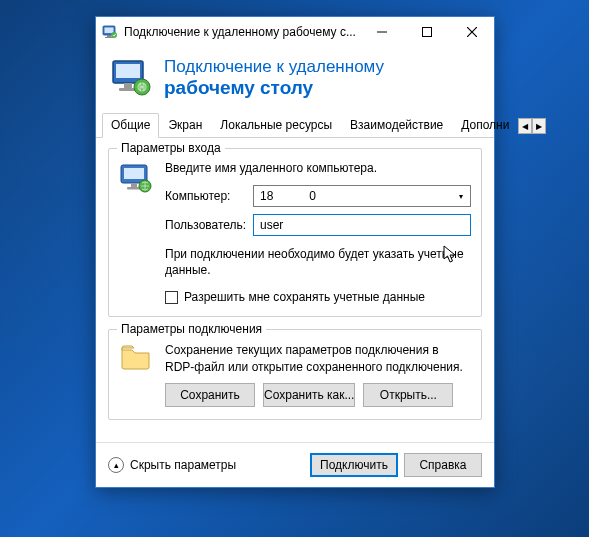  What do you see at coordinates (116, 465) in the screenshot?
I see `chevron-up-icon: ▴` at bounding box center [116, 465].